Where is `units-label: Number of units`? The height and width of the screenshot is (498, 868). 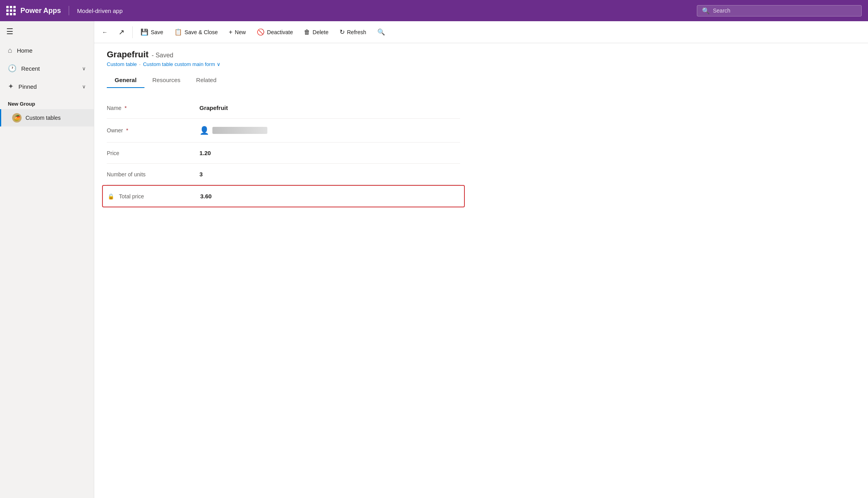
units-label: Number of units is located at coordinates (150, 174).